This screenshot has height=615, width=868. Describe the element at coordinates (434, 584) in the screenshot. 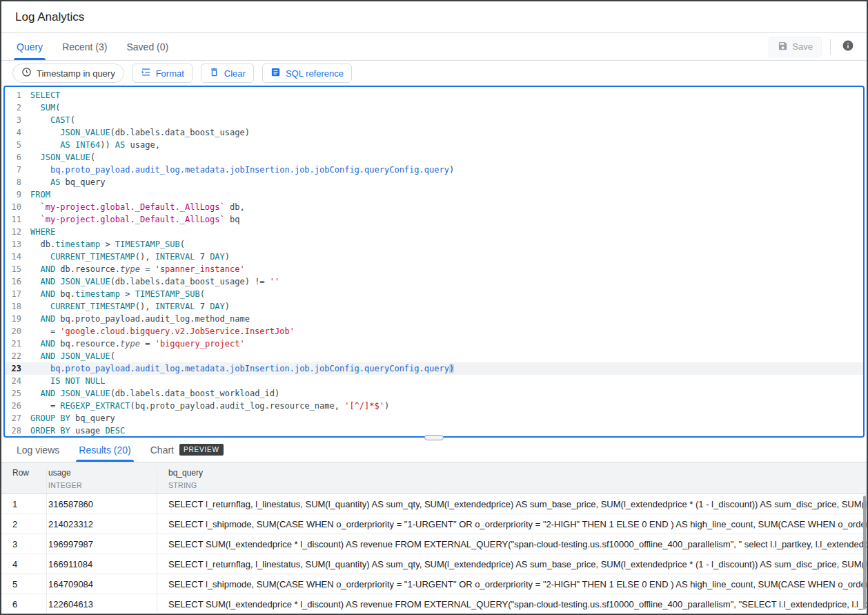

I see `table-row: 5164709084SELECT l_shipmode, SUM(CASE WH…` at that location.